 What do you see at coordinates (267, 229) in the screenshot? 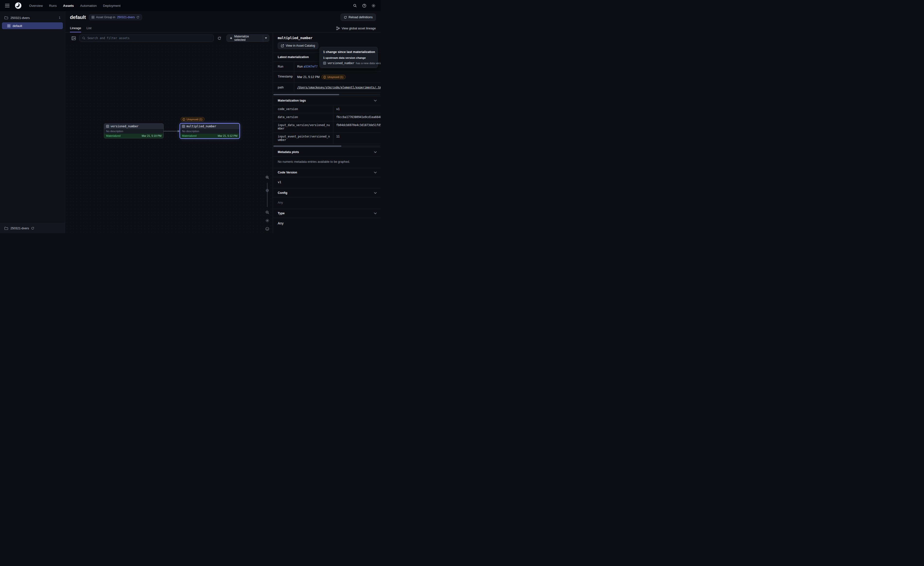
I see `feedback-button` at bounding box center [267, 229].